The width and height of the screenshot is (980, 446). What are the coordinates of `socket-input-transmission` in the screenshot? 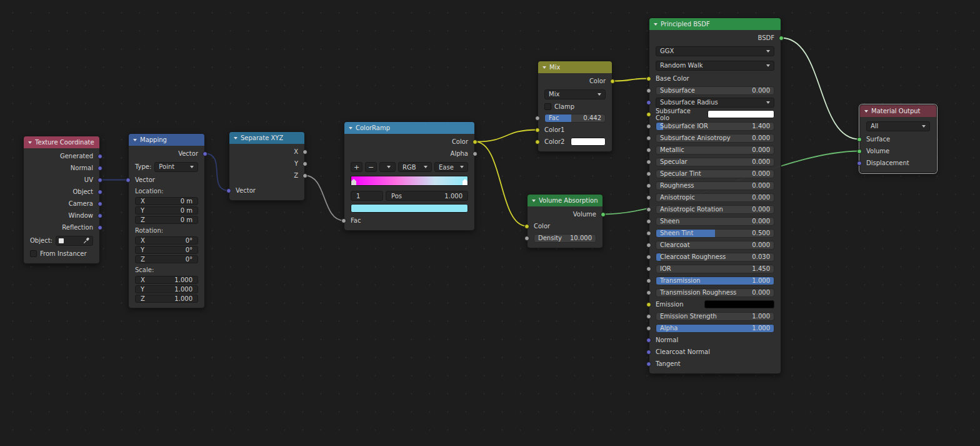 It's located at (649, 281).